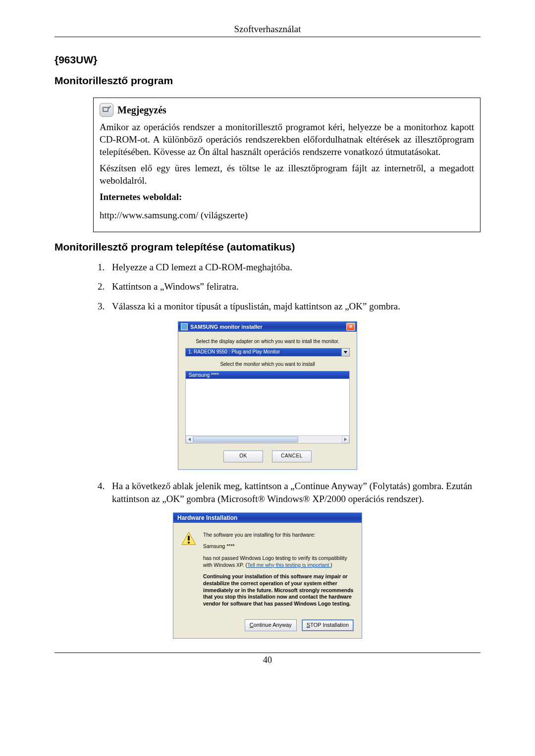 The height and width of the screenshot is (756, 535). I want to click on footer-rule, so click(268, 653).